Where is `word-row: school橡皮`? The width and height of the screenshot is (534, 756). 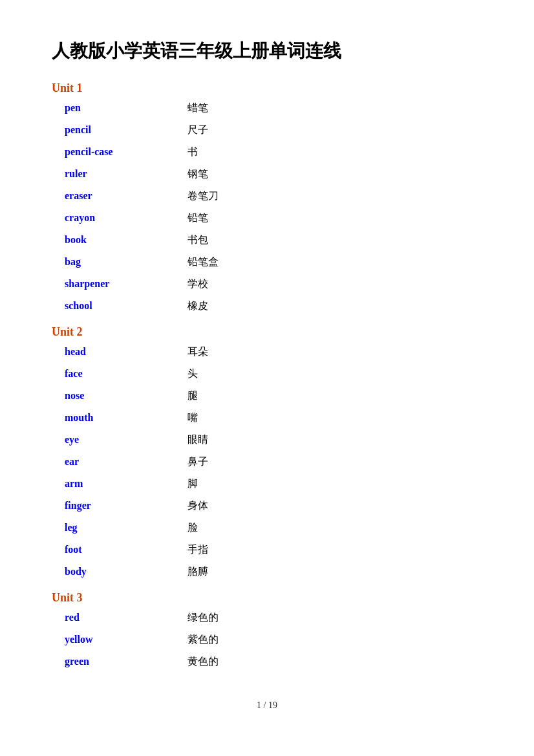 word-row: school橡皮 is located at coordinates (273, 309).